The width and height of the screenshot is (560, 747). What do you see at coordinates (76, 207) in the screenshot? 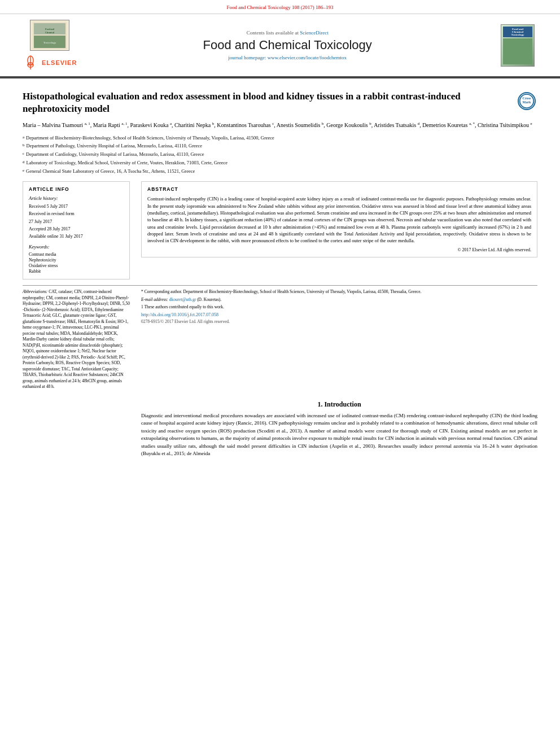
I see `received-date: Received 5 July 2017` at bounding box center [76, 207].